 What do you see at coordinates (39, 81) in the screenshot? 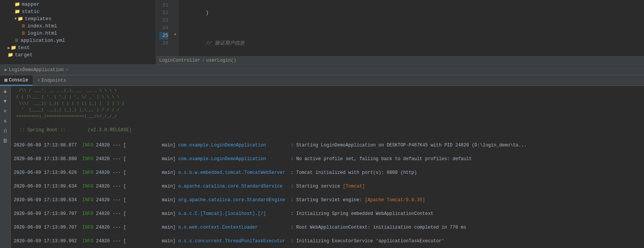
I see `endpoints-icon: ⚡` at bounding box center [39, 81].